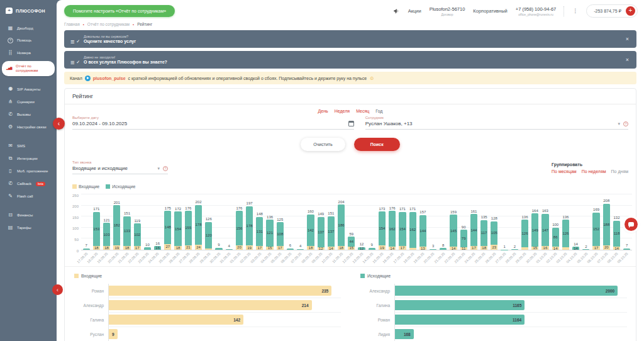 The width and height of the screenshot is (644, 341). What do you see at coordinates (208, 276) in the screenshot?
I see `incoming-chart-legend: Входящие` at bounding box center [208, 276].